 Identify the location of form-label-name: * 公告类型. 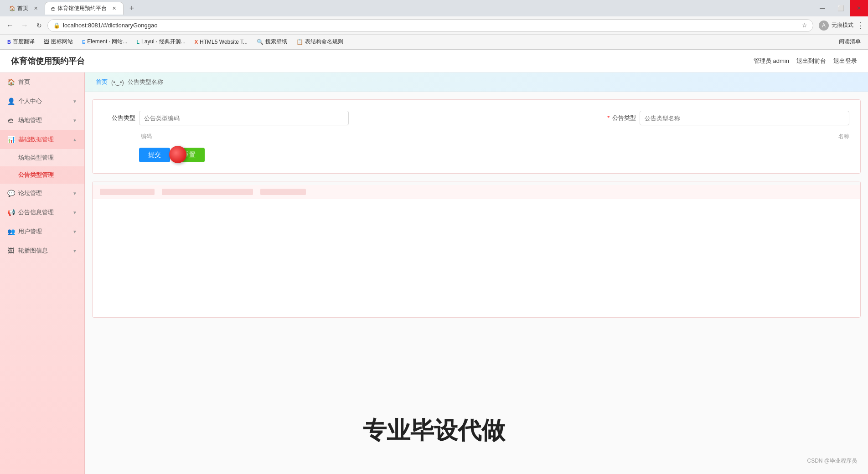
(620, 118).